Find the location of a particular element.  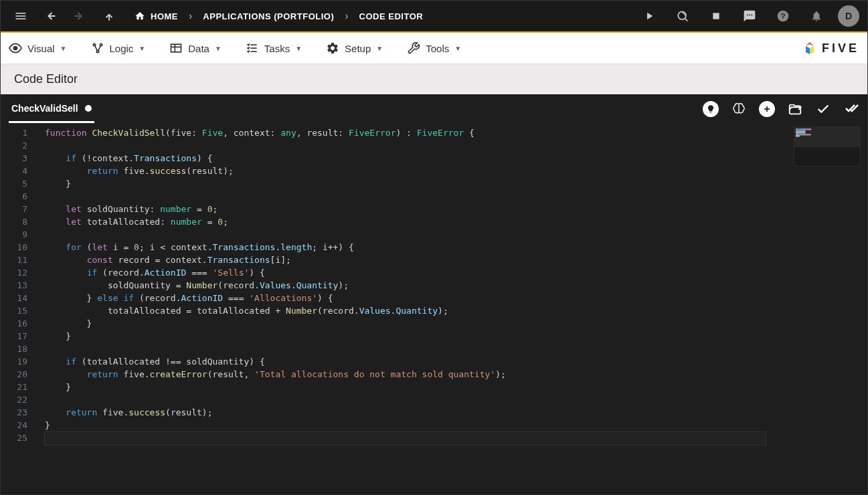

minimap: ████ ████████████ ██ ████████ ██████████… is located at coordinates (827, 146).